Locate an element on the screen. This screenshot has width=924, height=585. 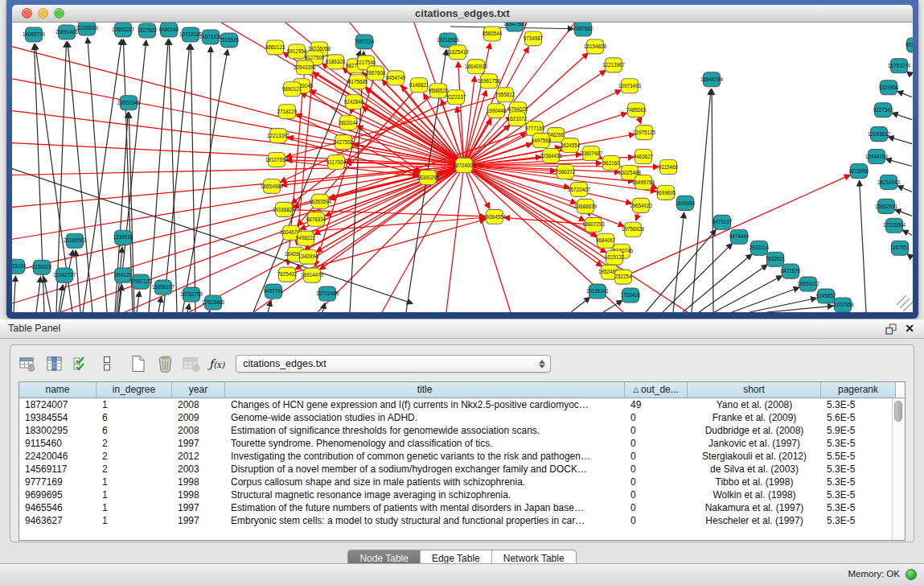
graph-node: 12923466 is located at coordinates (213, 303).